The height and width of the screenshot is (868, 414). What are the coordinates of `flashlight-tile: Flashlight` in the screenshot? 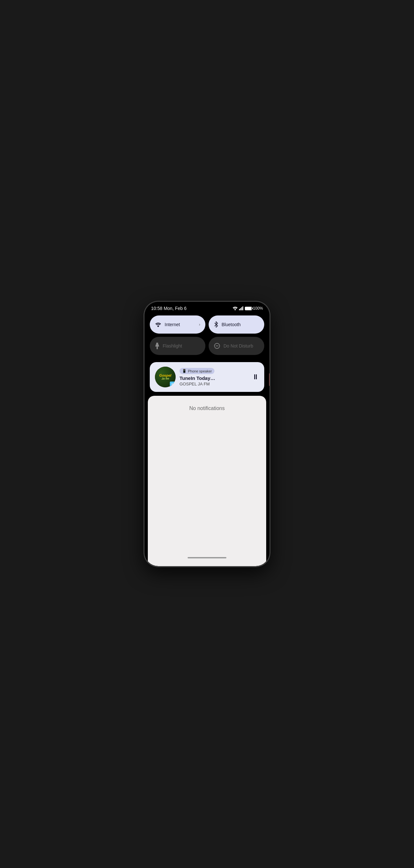 It's located at (178, 346).